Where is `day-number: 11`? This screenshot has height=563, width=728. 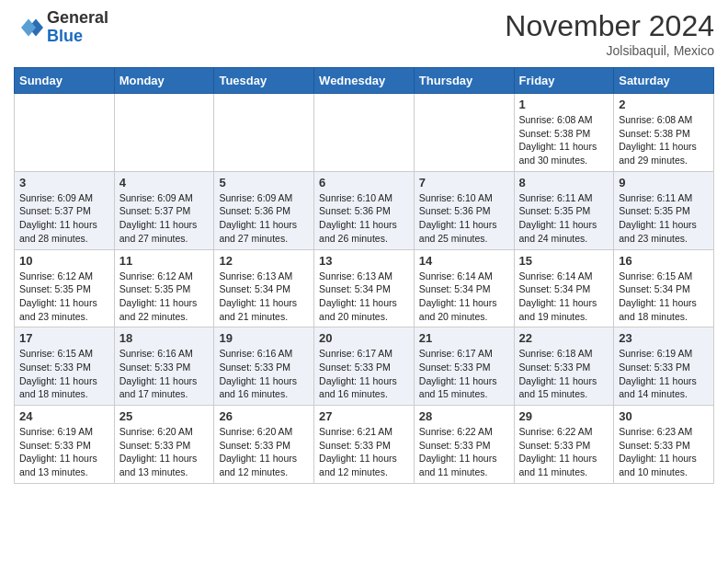
day-number: 11 is located at coordinates (165, 261).